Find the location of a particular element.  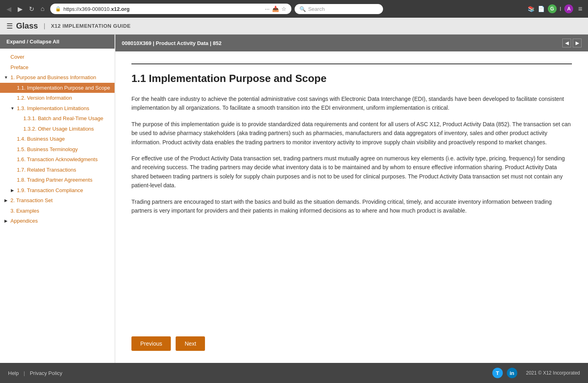

app-header: ☰ Glass | X12 IMPLEMENTATION GUIDE is located at coordinates (294, 26).